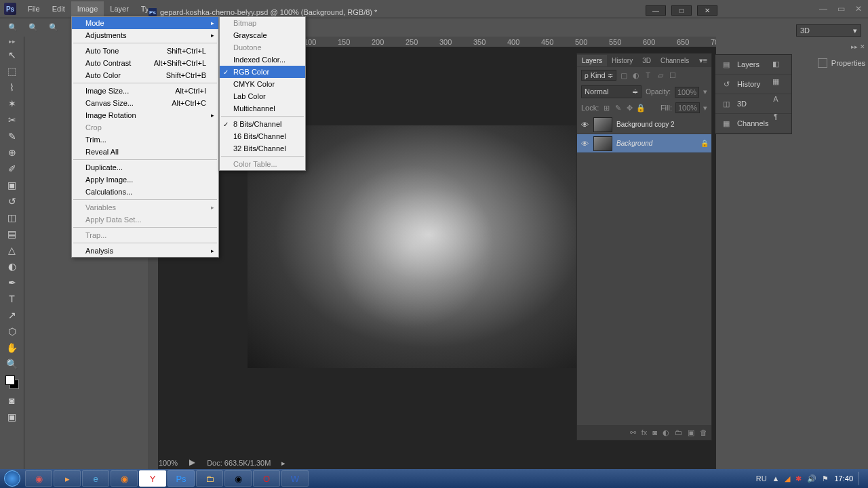 The height and width of the screenshot is (488, 868). Describe the element at coordinates (812, 479) in the screenshot. I see `tray-volume-icon: 🔊` at that location.